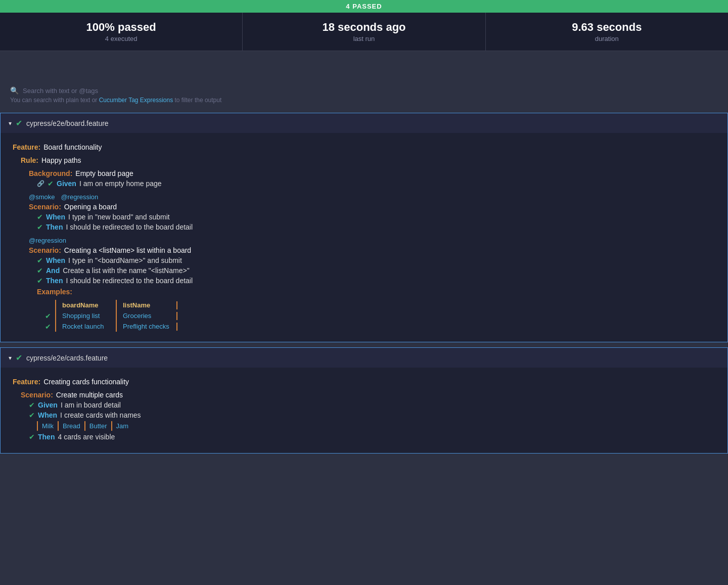 The height and width of the screenshot is (585, 728). Describe the element at coordinates (129, 281) in the screenshot. I see `then-text-2: I should be redirected to the board deta…` at that location.